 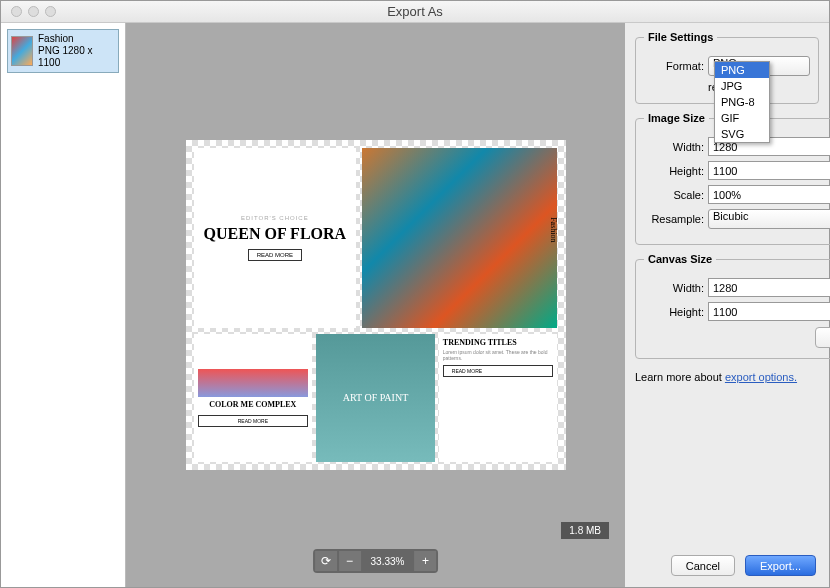 What do you see at coordinates (769, 219) in the screenshot?
I see `resample-select: Bicubic` at bounding box center [769, 219].